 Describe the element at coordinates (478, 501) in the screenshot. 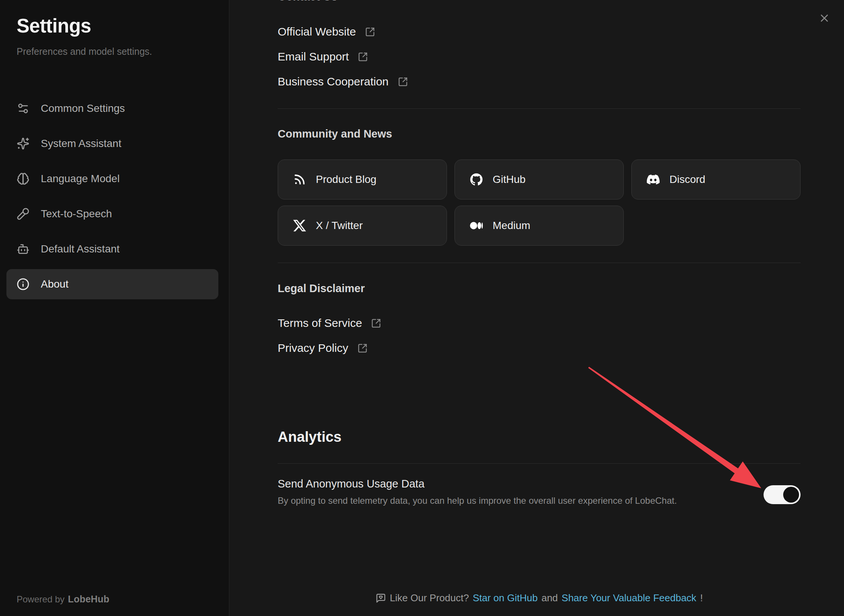

I see `usage-data-description: By opting to send telemetry data, you ca…` at that location.